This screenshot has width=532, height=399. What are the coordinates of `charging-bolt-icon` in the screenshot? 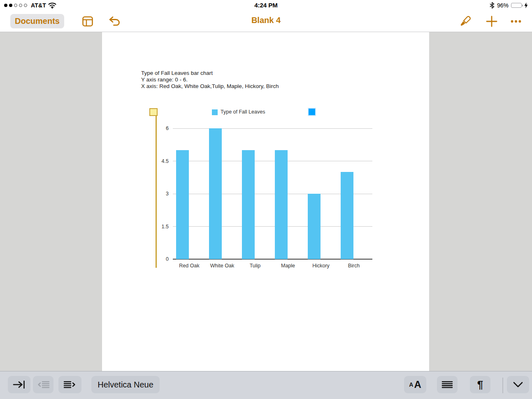 It's located at (526, 5).